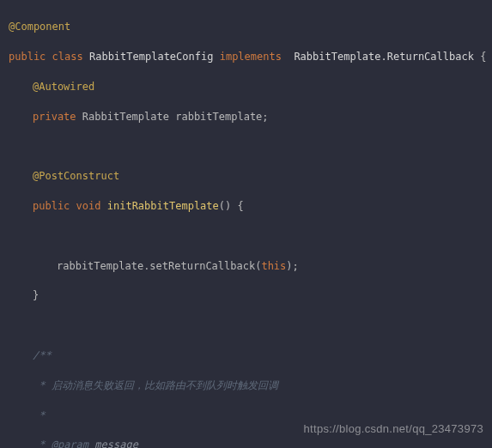 Image resolution: width=492 pixels, height=448 pixels. Describe the element at coordinates (251, 355) in the screenshot. I see `comment-line: /**` at that location.